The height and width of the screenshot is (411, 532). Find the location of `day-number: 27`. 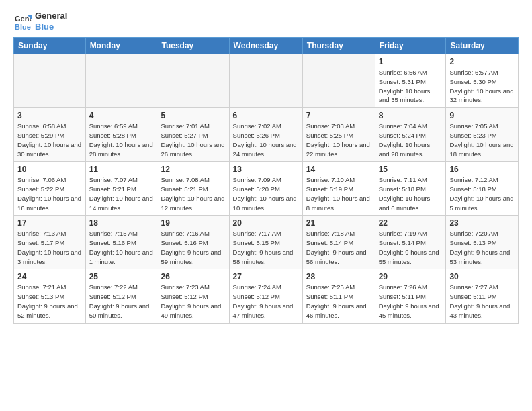

day-number: 27 is located at coordinates (266, 277).